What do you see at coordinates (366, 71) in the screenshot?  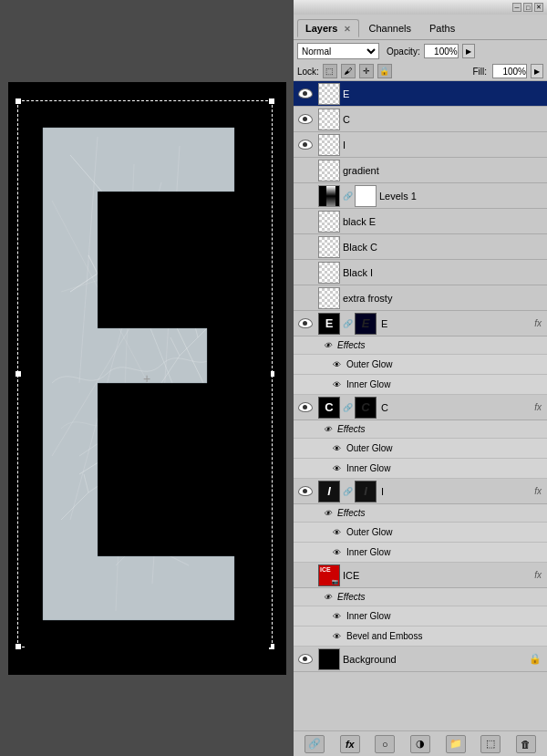 I see `lock-position-icon: ✛` at bounding box center [366, 71].